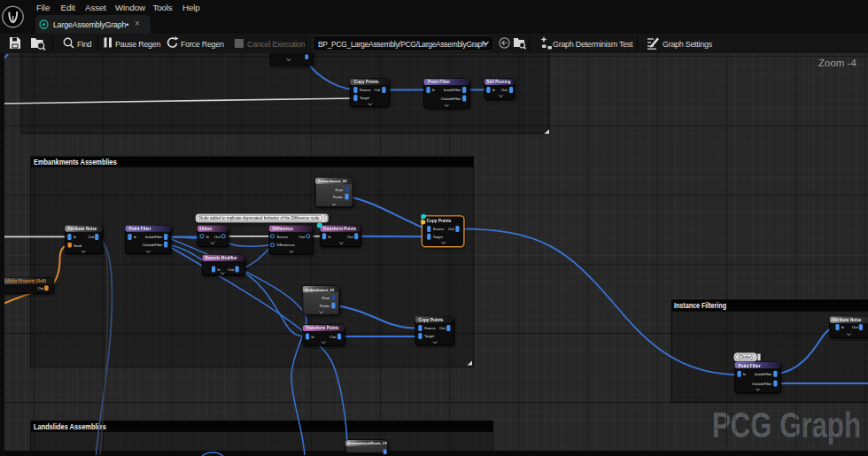  What do you see at coordinates (838, 63) in the screenshot?
I see `svg-text: Zoom -4` at bounding box center [838, 63].